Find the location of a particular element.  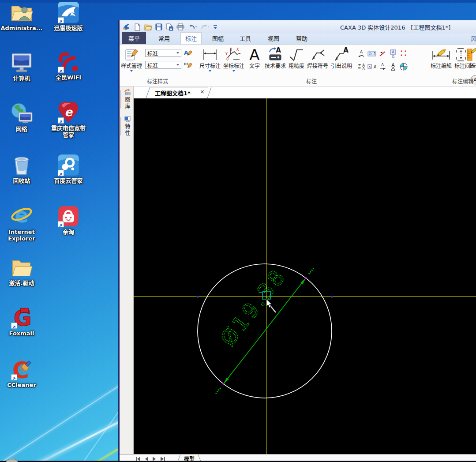

side-tab-label: 图库 is located at coordinates (127, 103).